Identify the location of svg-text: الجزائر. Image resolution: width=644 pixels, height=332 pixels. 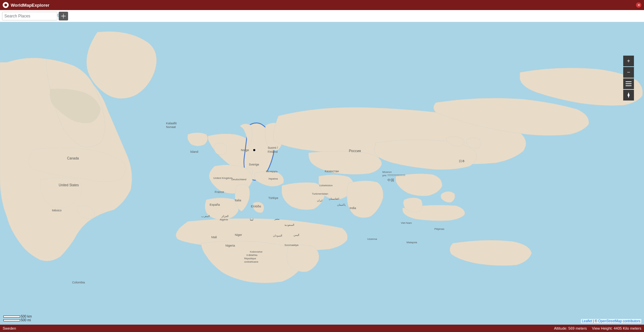
(225, 216).